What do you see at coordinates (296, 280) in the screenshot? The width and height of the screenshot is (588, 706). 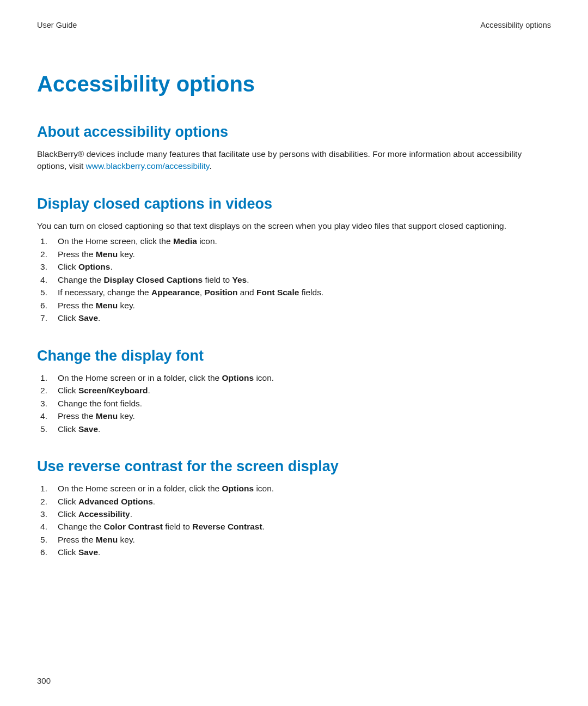 I see `list-item: Change the Display Closed Captions field…` at bounding box center [296, 280].